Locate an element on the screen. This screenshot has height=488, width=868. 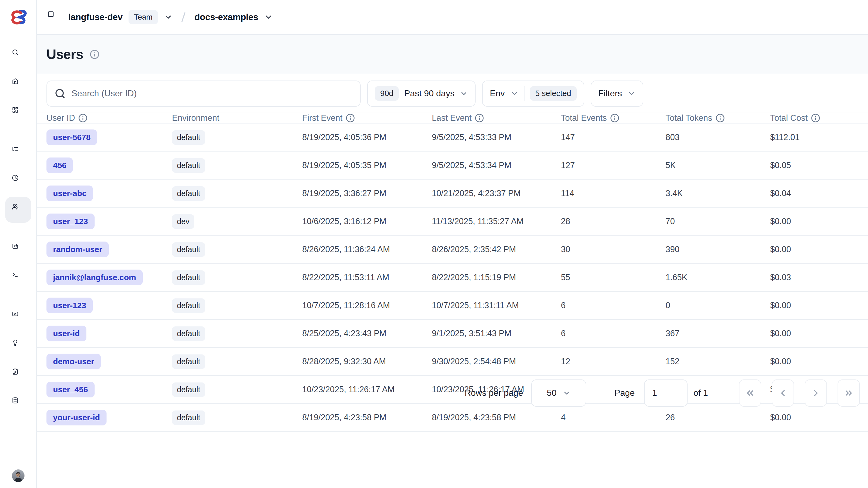
last-event-cell: 9/5/2025, 4:53:34 PM is located at coordinates (497, 165).